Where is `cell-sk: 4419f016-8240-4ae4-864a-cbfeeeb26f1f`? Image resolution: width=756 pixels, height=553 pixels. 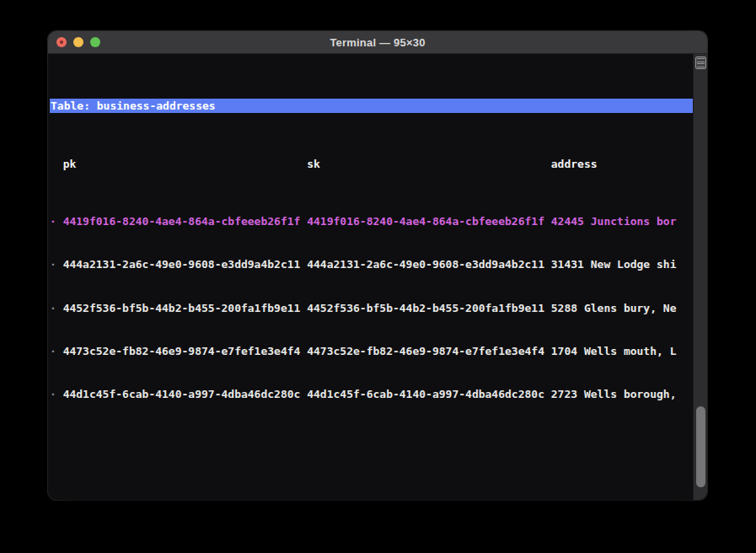 cell-sk: 4419f016-8240-4ae4-864a-cbfeeeb26f1f is located at coordinates (429, 221).